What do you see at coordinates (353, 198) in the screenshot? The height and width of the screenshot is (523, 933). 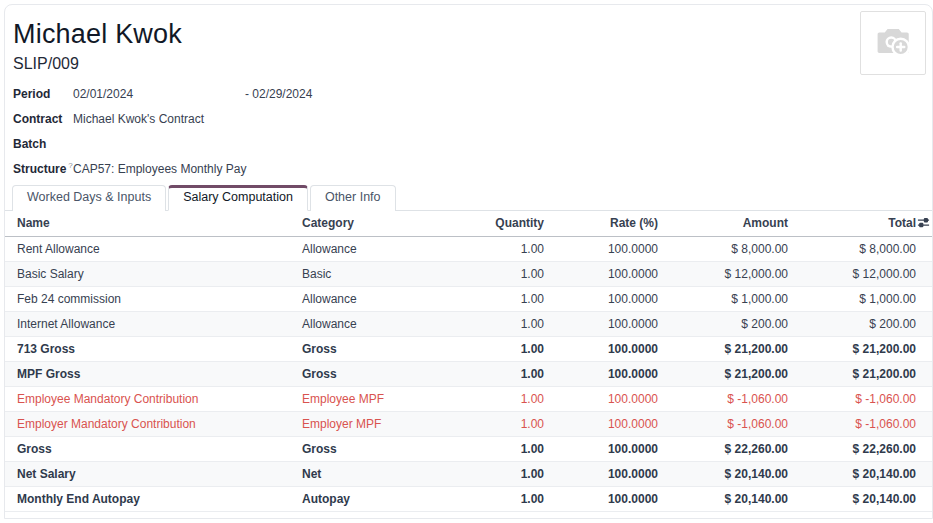 I see `tab-other-info: Other Info` at bounding box center [353, 198].